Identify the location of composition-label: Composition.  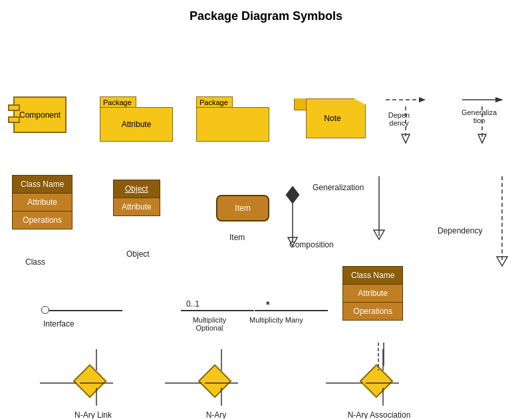
(311, 245).